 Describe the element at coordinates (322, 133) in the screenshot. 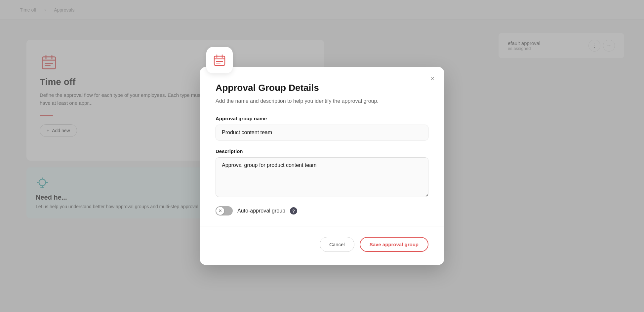

I see `approval-group-name-input` at that location.